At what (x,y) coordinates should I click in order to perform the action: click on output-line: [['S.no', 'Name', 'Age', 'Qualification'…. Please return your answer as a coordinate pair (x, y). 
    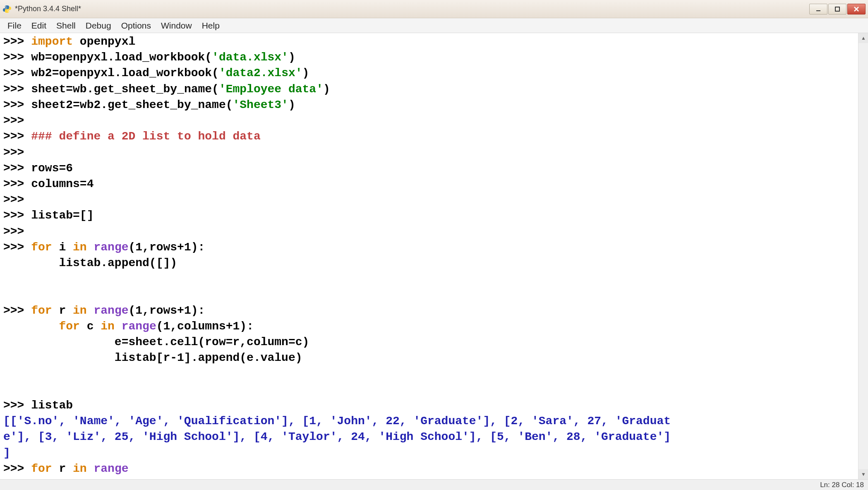
    Looking at the image, I should click on (337, 437).